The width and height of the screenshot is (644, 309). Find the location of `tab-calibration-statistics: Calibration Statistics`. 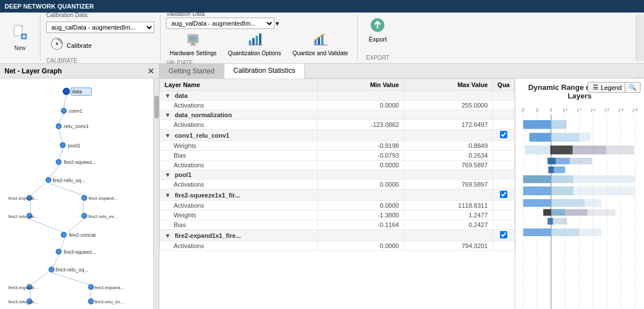

tab-calibration-statistics: Calibration Statistics is located at coordinates (265, 71).